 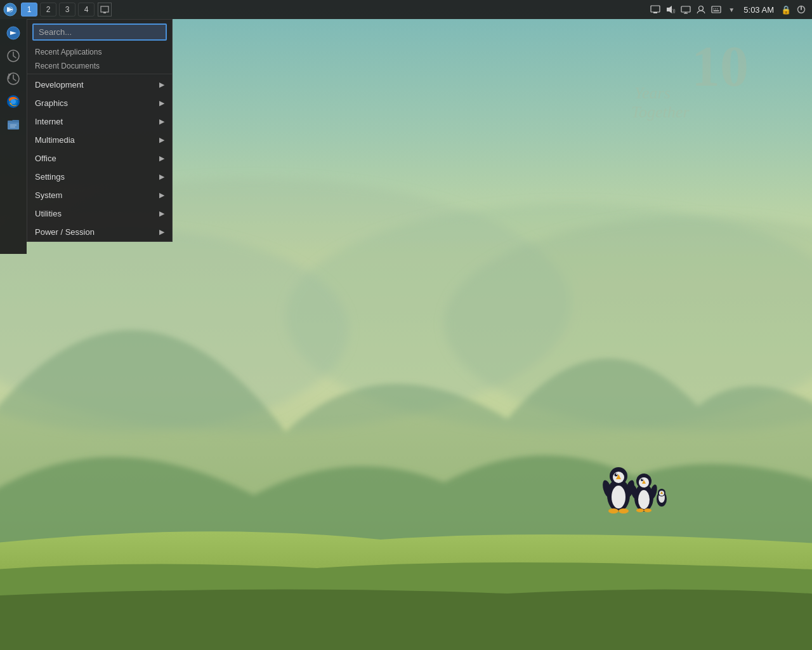 I want to click on menu-item-system: System ▶, so click(x=100, y=196).